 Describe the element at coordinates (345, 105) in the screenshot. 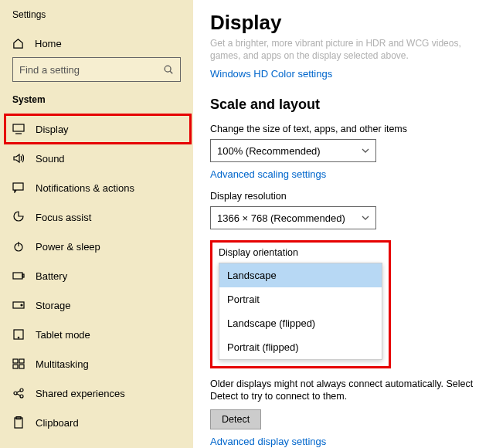

I see `scale-section-header: Scale and layout` at that location.